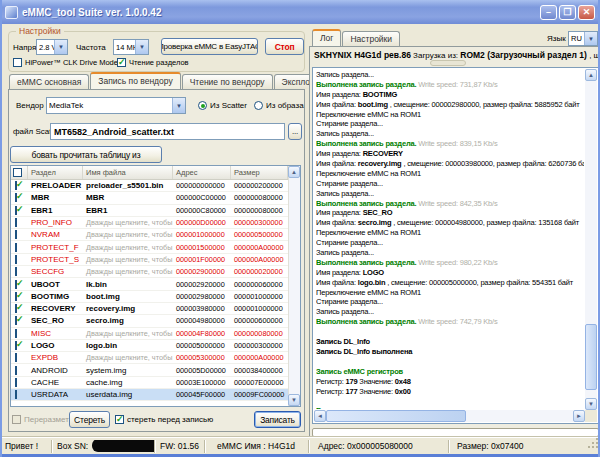 The width and height of the screenshot is (600, 457). What do you see at coordinates (278, 420) in the screenshot?
I see `write-button: Записать` at bounding box center [278, 420].